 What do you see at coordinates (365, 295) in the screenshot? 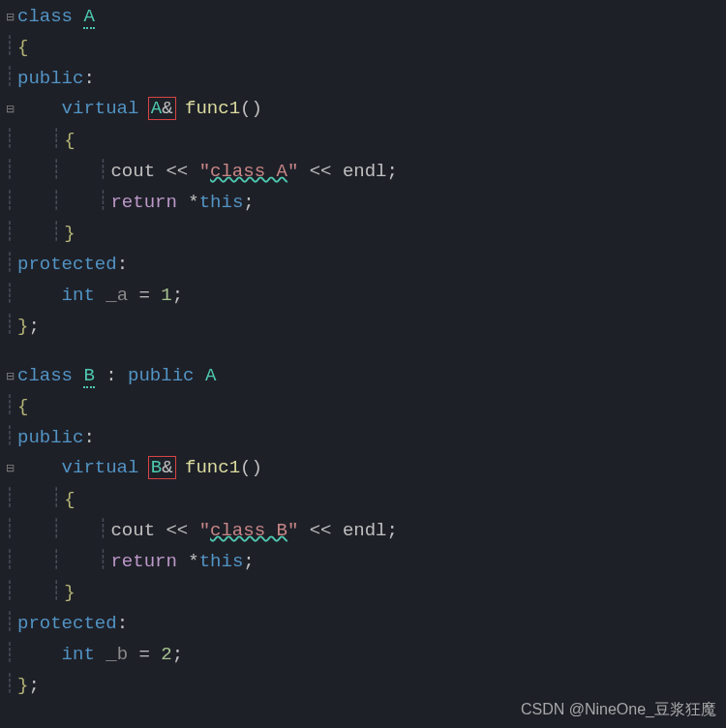
I see `code-line: ┊ int _a = 1;` at bounding box center [365, 295].